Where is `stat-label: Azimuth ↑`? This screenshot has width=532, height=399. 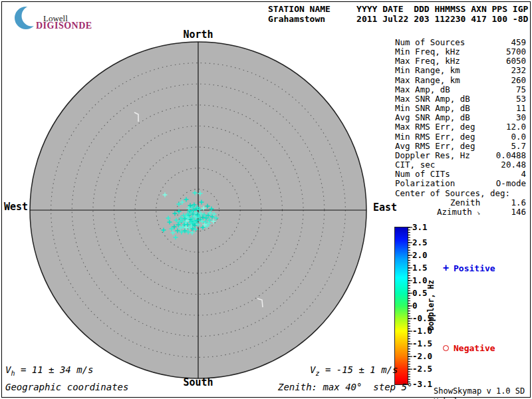 stat-label: Azimuth ↑ is located at coordinates (438, 212).